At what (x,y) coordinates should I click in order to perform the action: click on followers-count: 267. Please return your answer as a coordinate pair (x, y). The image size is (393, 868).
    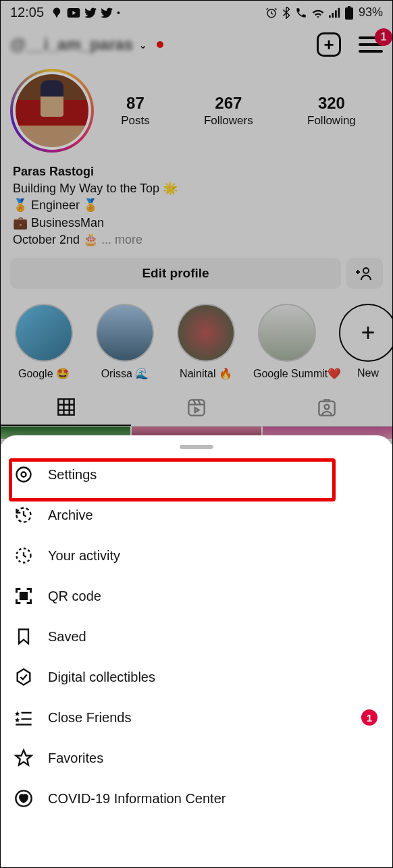
    Looking at the image, I should click on (228, 103).